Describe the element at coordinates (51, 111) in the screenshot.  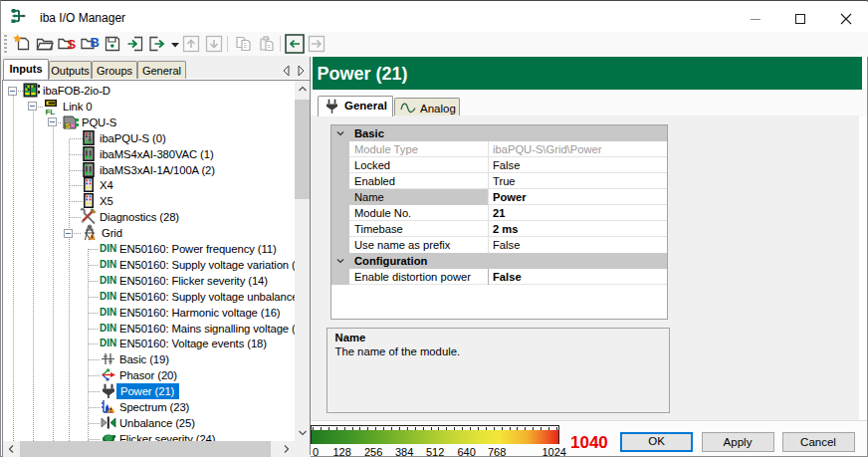
I see `svg-text: FL` at that location.